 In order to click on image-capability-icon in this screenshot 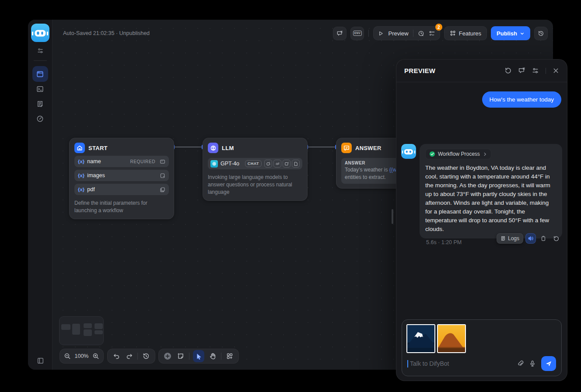, I will do `click(287, 164)`.